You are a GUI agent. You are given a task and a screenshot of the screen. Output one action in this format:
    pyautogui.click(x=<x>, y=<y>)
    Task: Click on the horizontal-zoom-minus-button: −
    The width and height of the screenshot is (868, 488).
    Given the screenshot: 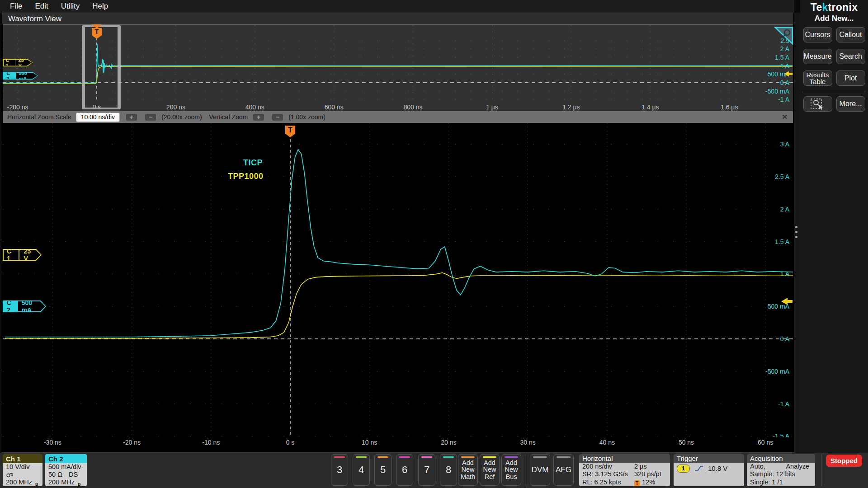 What is the action you would take?
    pyautogui.click(x=151, y=117)
    